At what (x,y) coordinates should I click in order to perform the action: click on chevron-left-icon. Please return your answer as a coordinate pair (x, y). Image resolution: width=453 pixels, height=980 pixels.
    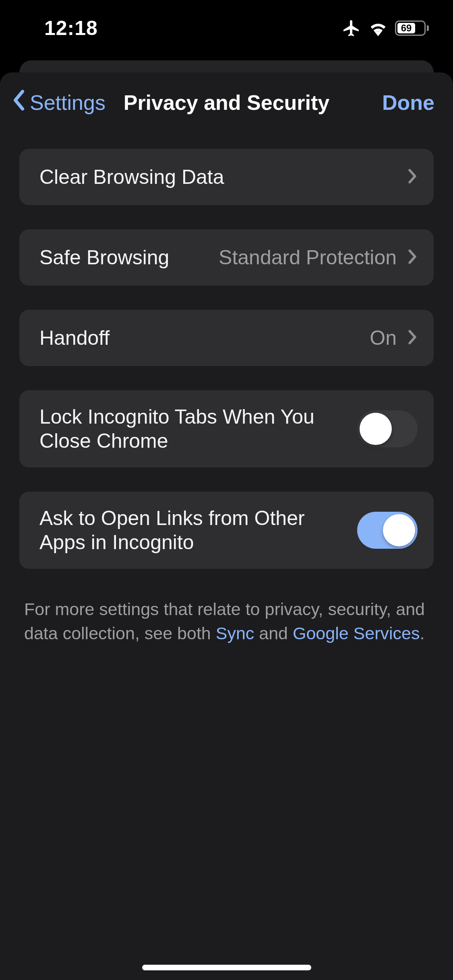
    Looking at the image, I should click on (19, 103).